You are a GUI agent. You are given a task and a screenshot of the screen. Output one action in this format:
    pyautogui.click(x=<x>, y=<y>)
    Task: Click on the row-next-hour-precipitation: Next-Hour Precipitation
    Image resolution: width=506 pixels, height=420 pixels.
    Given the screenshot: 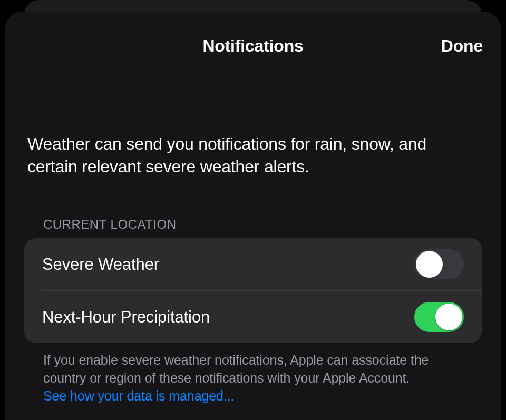 What is the action you would take?
    pyautogui.click(x=253, y=317)
    